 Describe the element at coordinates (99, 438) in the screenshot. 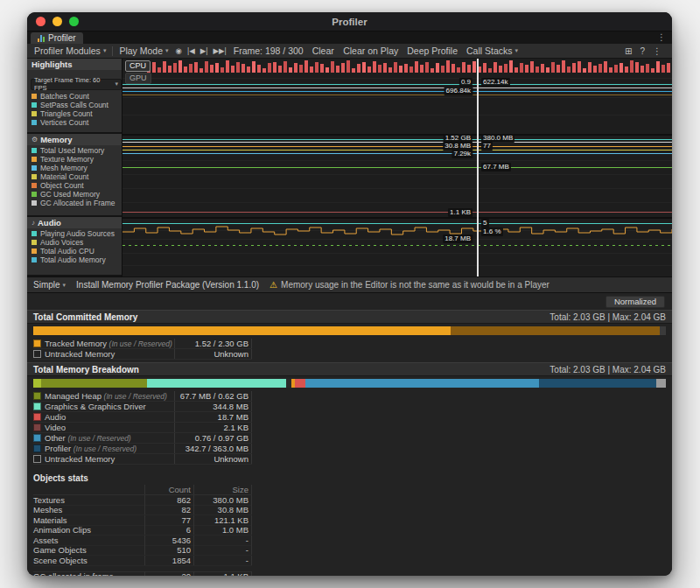

I see `legend-note: (In use / Reserved)` at that location.